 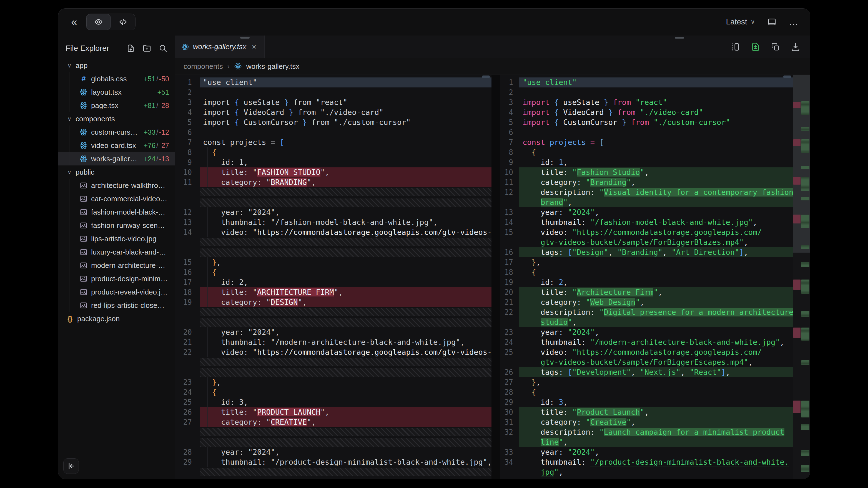 What do you see at coordinates (187, 123) in the screenshot?
I see `line-number: 5` at bounding box center [187, 123].